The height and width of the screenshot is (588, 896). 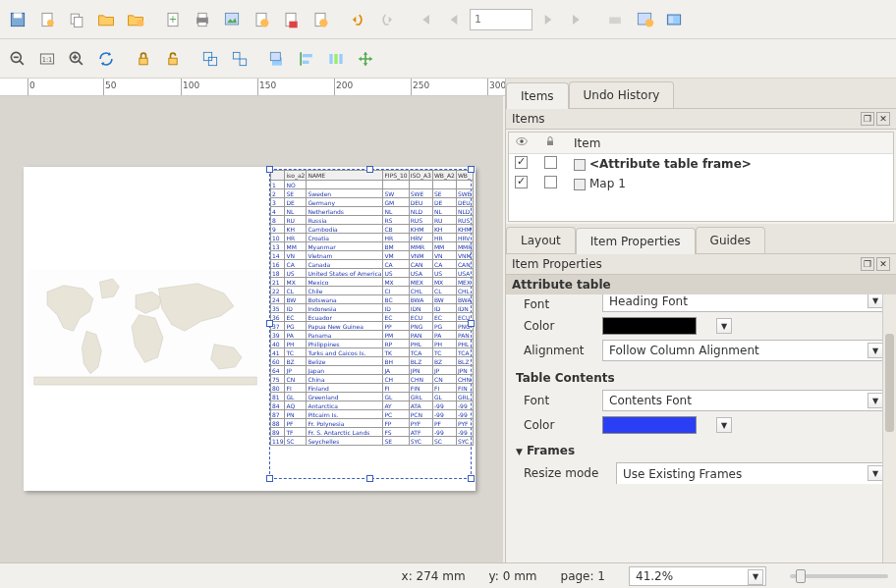 I want to click on map-frame, so click(x=145, y=328).